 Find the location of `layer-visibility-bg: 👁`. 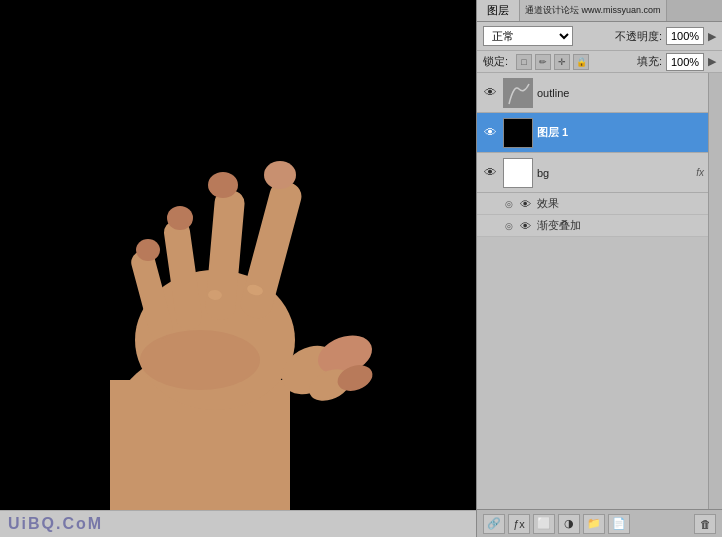

layer-visibility-bg: 👁 is located at coordinates (490, 173).